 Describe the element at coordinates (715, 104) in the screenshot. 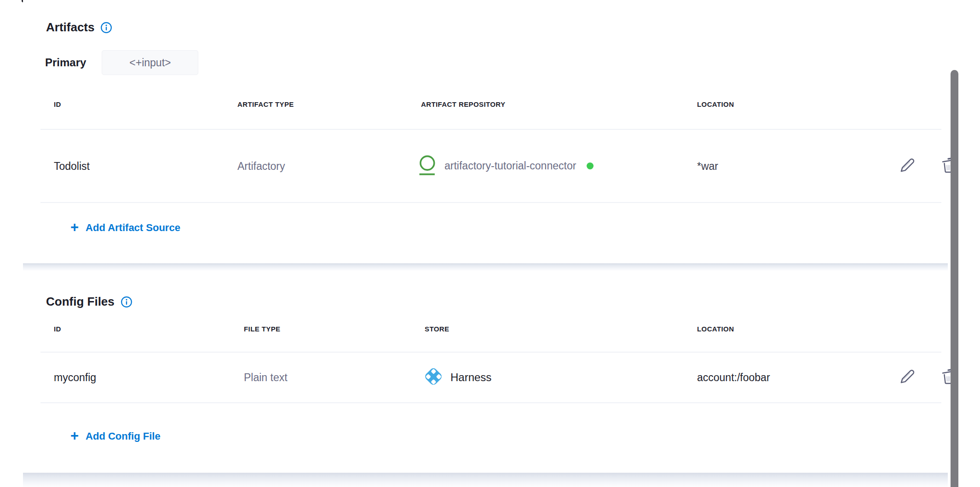

I see `artifacts-col-location: LOCATION` at that location.